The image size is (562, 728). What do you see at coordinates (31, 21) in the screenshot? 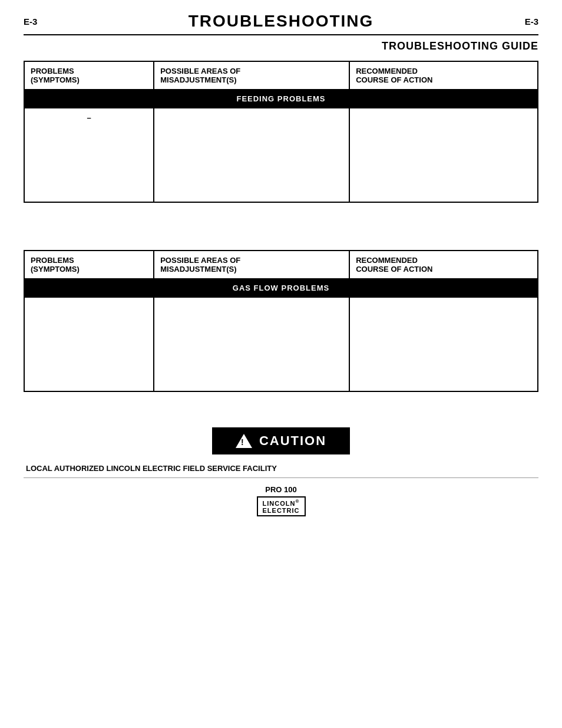
I see `page-code-left: E-3` at bounding box center [31, 21].